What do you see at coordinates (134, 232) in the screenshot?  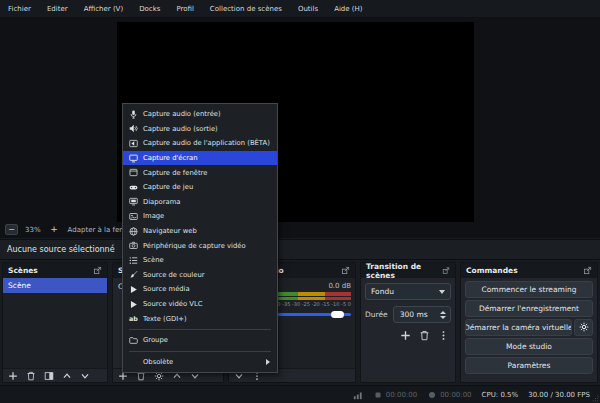 I see `globe-icon` at bounding box center [134, 232].